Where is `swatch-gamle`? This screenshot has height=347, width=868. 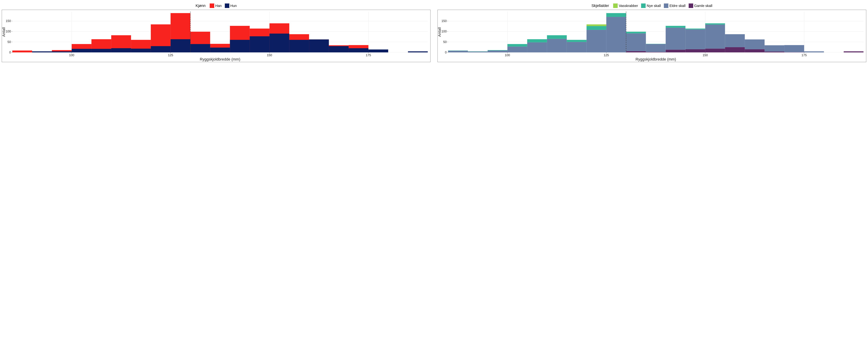
swatch-gamle is located at coordinates (691, 6).